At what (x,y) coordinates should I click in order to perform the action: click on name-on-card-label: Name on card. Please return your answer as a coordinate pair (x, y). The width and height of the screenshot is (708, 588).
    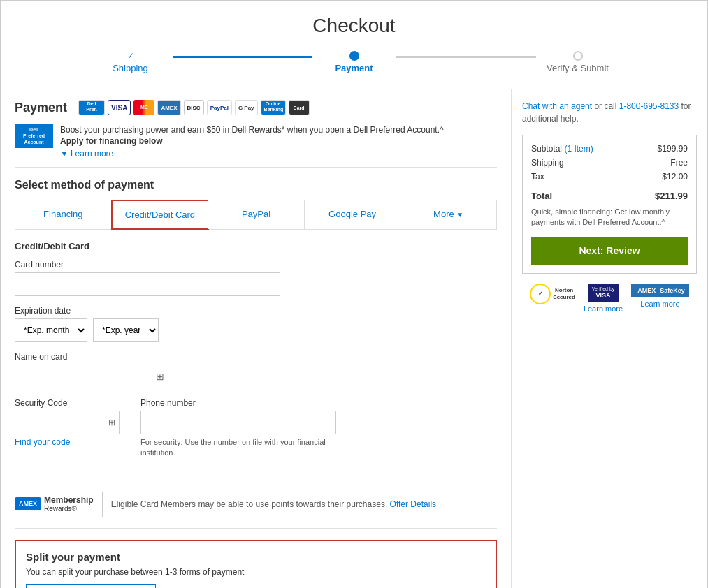
    Looking at the image, I should click on (256, 357).